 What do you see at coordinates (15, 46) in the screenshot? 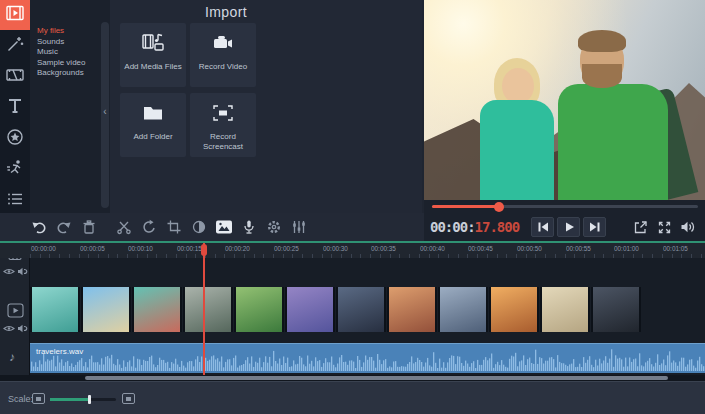
I see `magic-wand-icon` at bounding box center [15, 46].